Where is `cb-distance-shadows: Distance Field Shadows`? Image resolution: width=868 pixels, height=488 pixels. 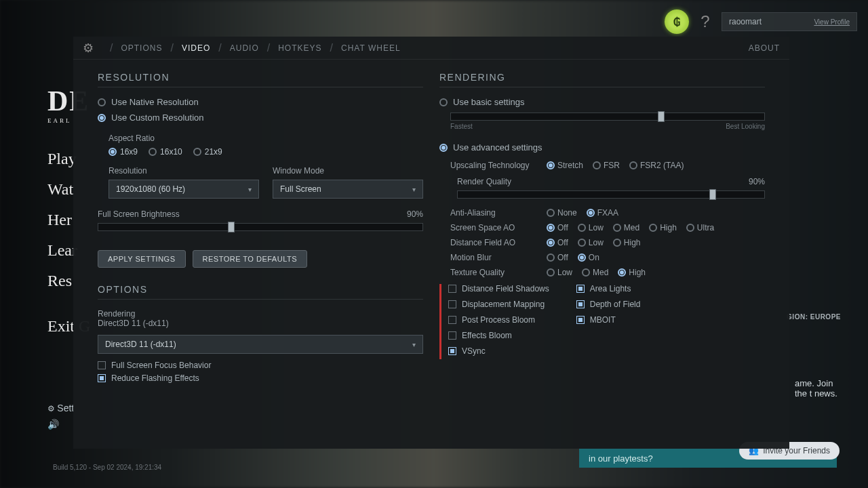 cb-distance-shadows: Distance Field Shadows is located at coordinates (499, 289).